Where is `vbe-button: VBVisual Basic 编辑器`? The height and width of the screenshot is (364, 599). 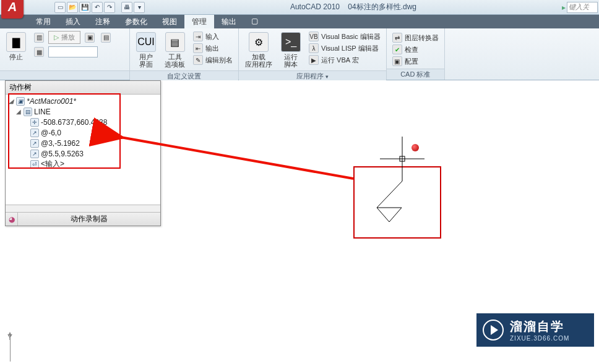 vbe-button: VBVisual Basic 编辑器 is located at coordinates (345, 36).